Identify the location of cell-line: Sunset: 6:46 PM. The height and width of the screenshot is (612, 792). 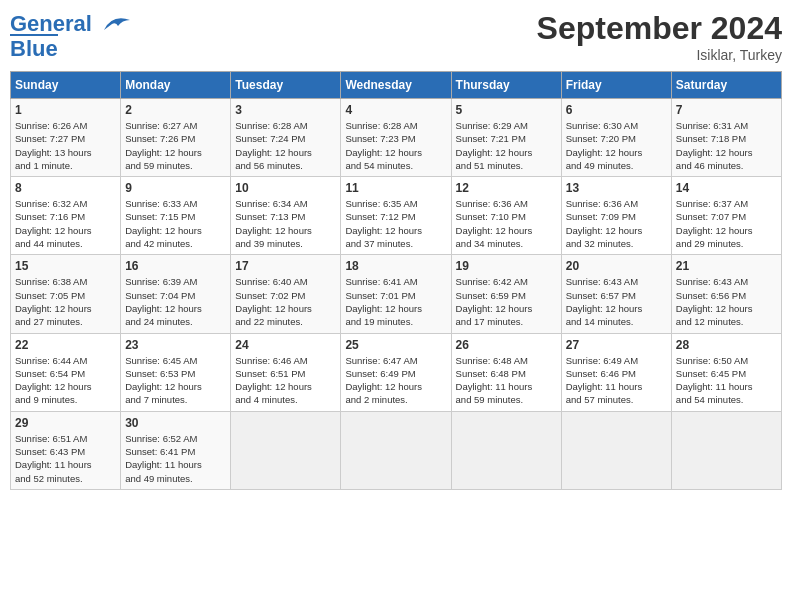
(616, 374).